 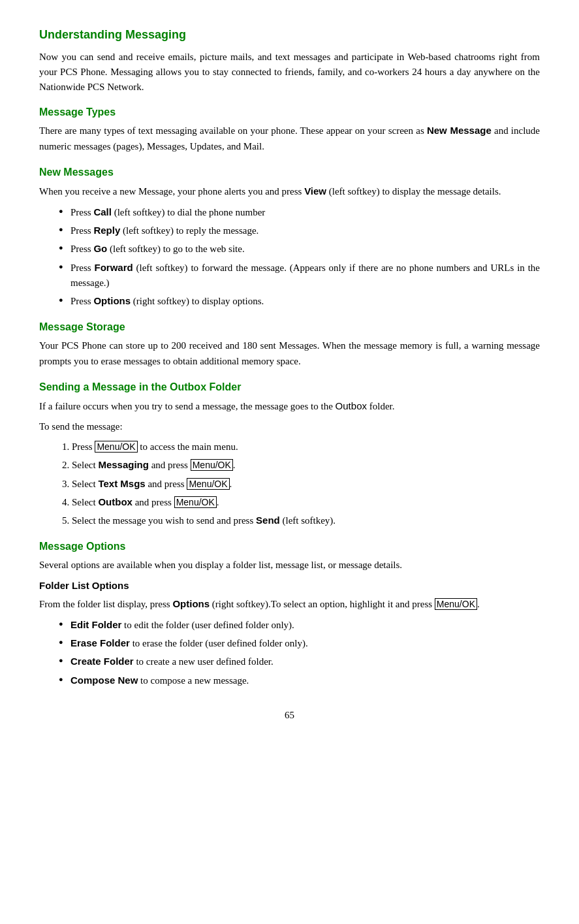 I want to click on message-options-heading: Message Options, so click(x=290, y=547).